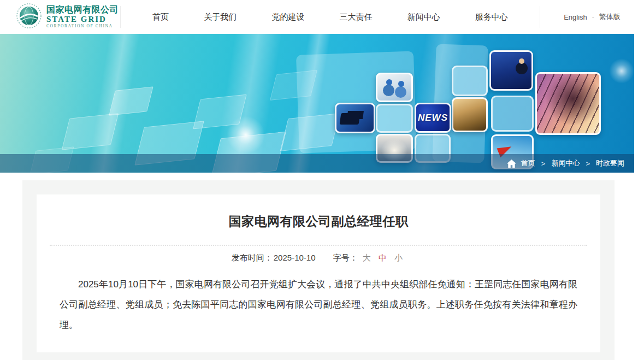  I want to click on language-switcher: English - 繁体版, so click(592, 17).